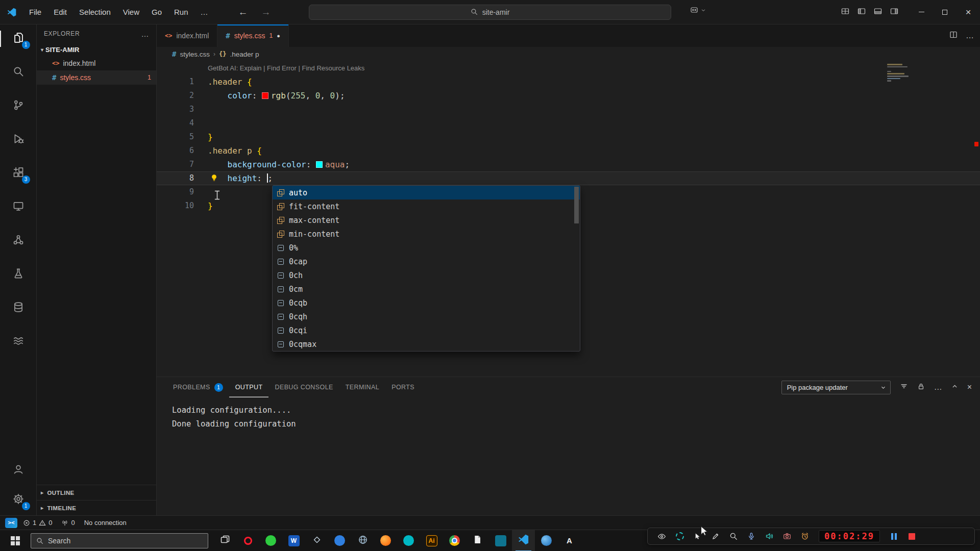 The width and height of the screenshot is (980, 551). What do you see at coordinates (198, 387) in the screenshot?
I see `panel-tab-problems: PROBLEMS1` at bounding box center [198, 387].